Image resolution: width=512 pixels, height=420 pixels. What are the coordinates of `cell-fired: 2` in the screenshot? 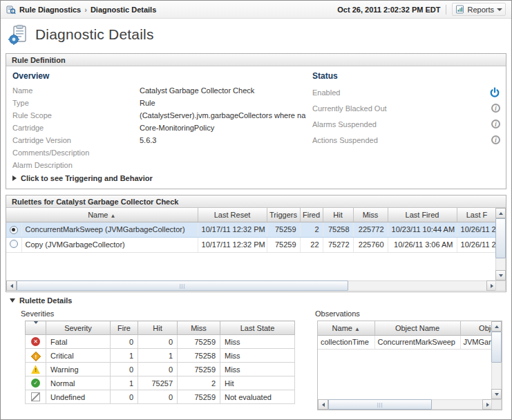 It's located at (311, 229).